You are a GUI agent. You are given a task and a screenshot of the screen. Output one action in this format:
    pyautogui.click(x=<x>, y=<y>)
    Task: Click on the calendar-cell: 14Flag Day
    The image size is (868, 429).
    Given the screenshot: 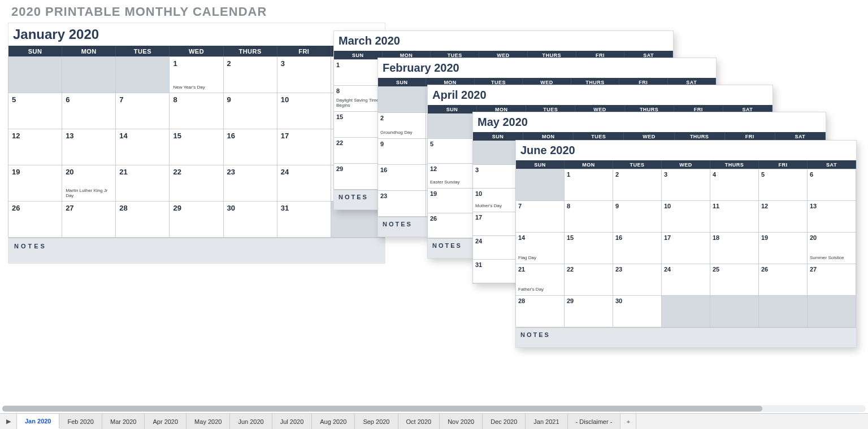 What is the action you would take?
    pyautogui.click(x=540, y=248)
    